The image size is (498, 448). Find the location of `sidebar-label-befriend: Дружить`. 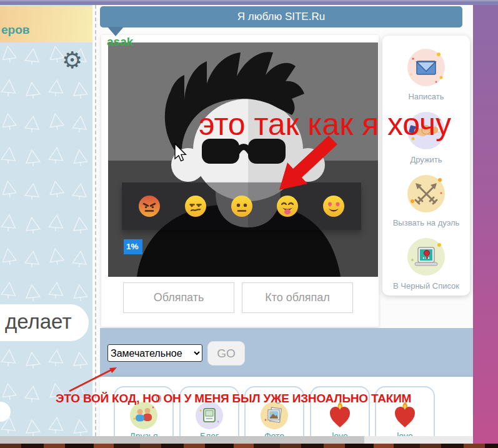

sidebar-label-befriend: Дружить is located at coordinates (426, 160).